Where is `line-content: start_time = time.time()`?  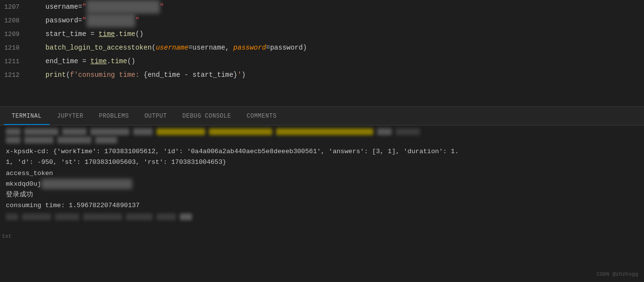
line-content: start_time = time.time() is located at coordinates (336, 34).